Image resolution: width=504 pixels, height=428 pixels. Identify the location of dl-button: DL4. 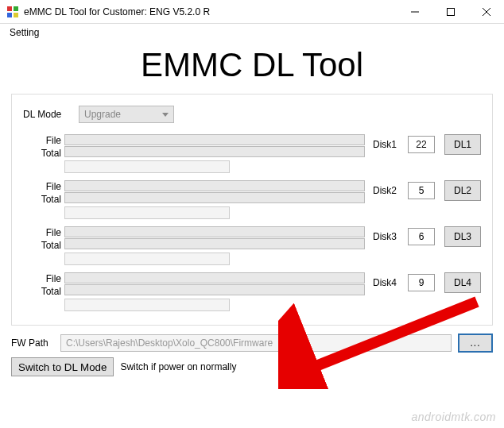
(463, 283).